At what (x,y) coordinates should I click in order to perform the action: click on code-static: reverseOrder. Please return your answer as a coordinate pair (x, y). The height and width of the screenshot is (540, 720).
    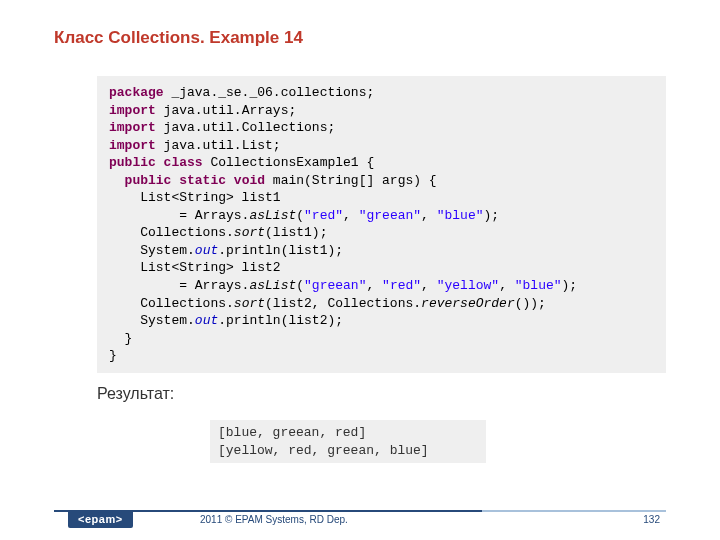
    Looking at the image, I should click on (468, 304).